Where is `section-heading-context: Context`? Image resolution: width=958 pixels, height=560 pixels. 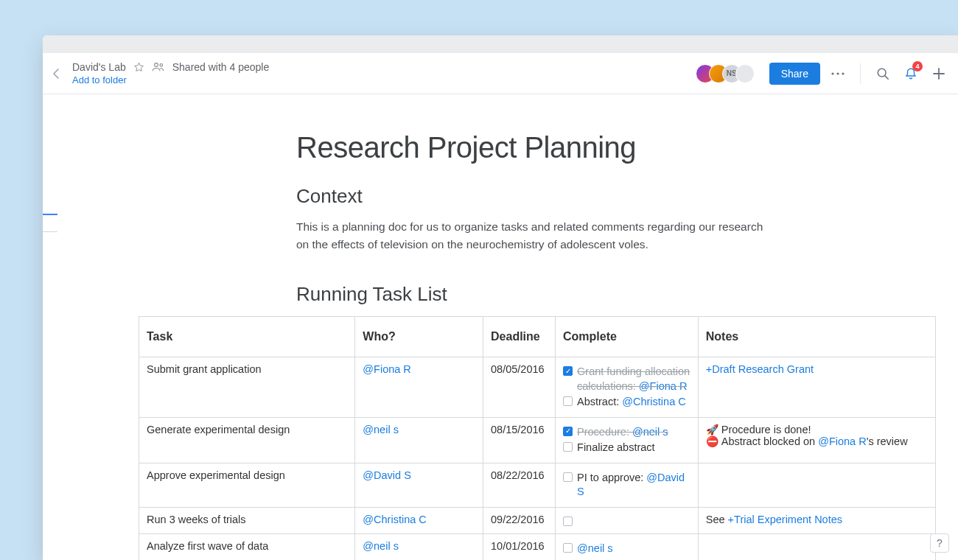
section-heading-context: Context is located at coordinates (601, 196).